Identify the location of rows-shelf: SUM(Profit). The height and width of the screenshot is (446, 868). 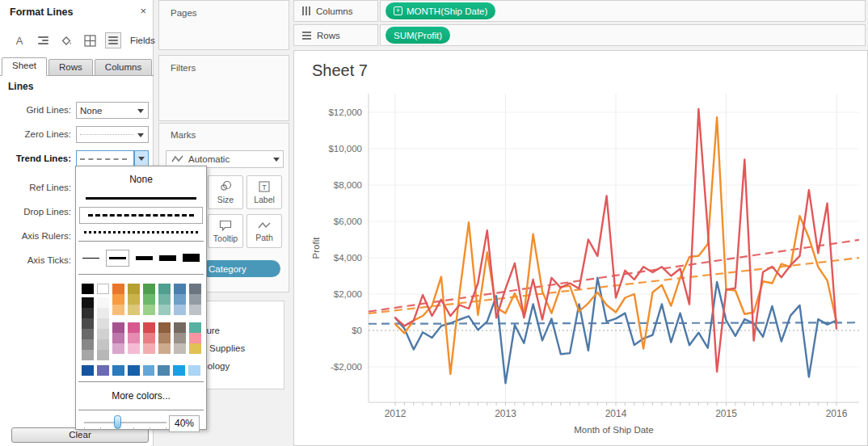
(622, 36).